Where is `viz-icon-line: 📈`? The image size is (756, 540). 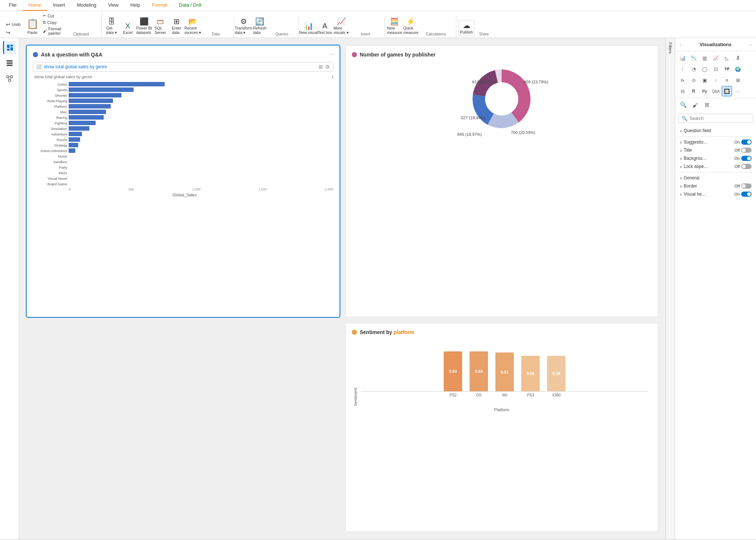
viz-icon-line: 📈 is located at coordinates (716, 58).